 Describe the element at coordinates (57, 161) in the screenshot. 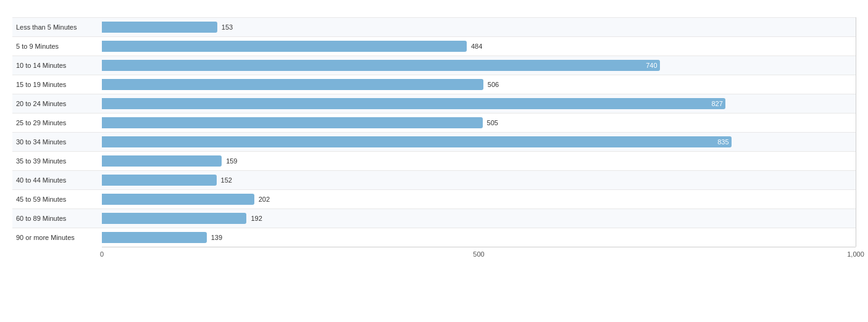

I see `bar-label: 35 to 39 Minutes` at that location.